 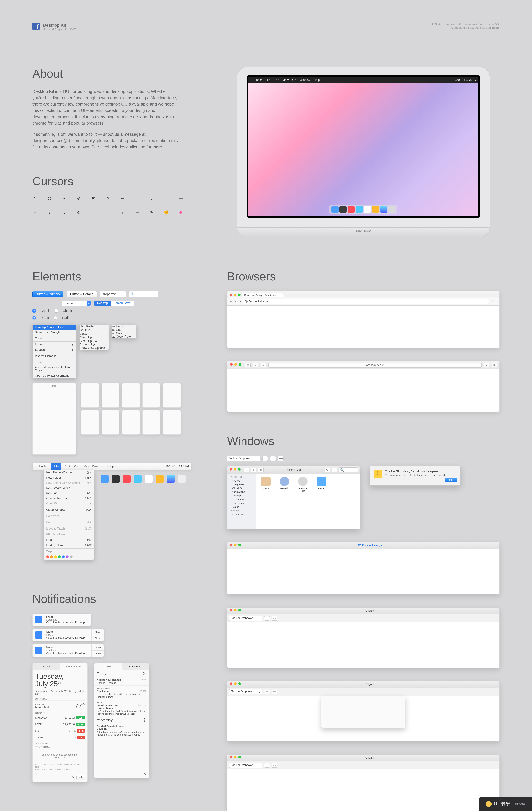 I want to click on context-menu: Look Up "Placeholder" Search with Google…, so click(x=55, y=352).